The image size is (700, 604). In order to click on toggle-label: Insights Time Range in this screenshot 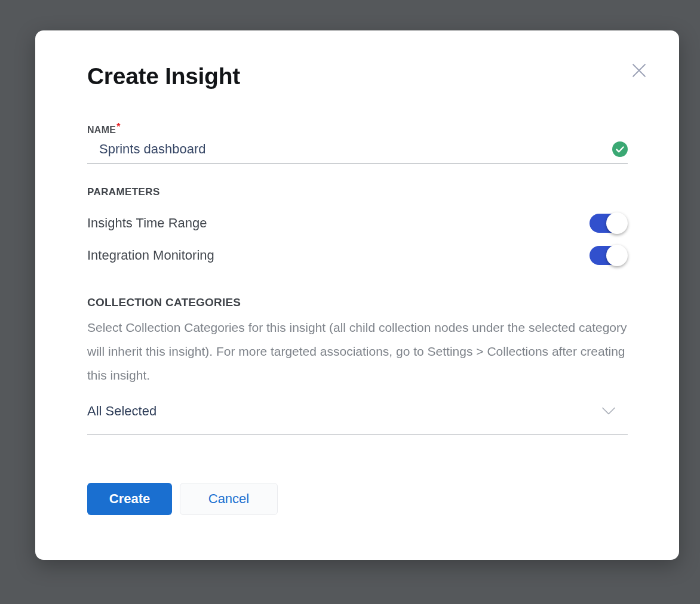, I will do `click(147, 223)`.